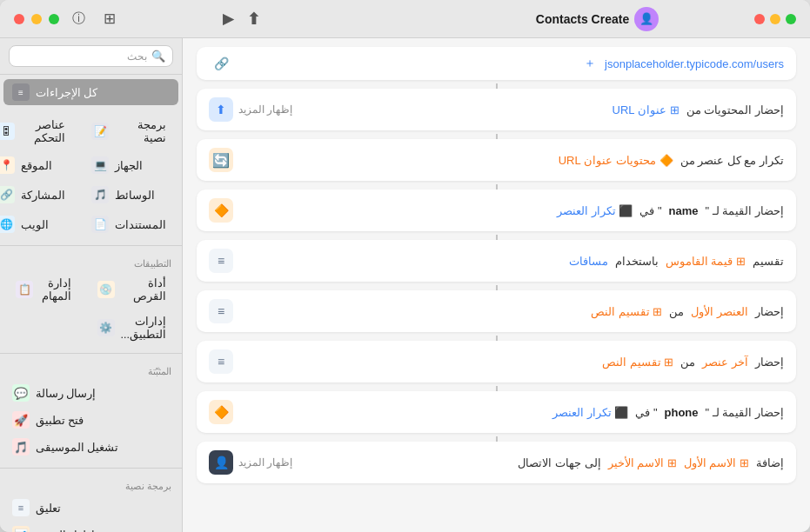  What do you see at coordinates (37, 195) in the screenshot?
I see `sidebar-item-sharing: المشاركة 🔗` at bounding box center [37, 195].